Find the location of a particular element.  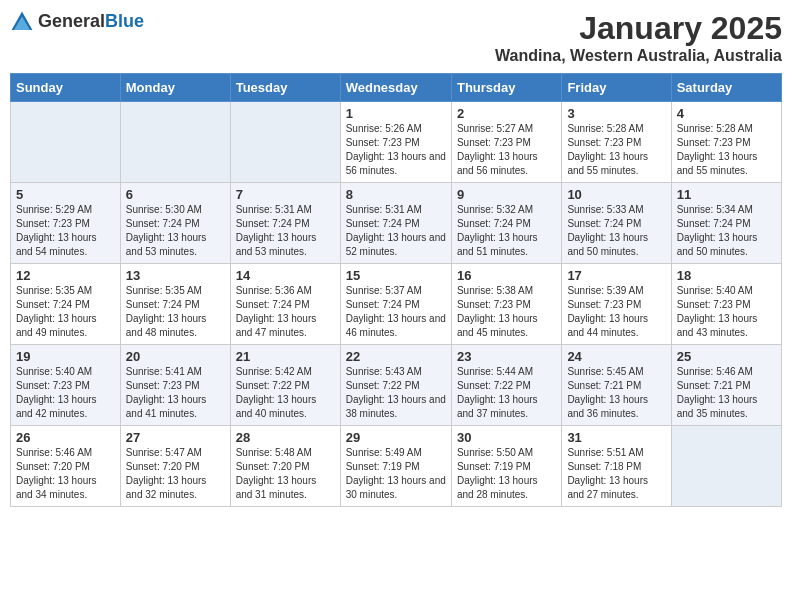

calendar-cell: 22Sunrise: 5:43 AM Sunset: 7:22 PM Dayli… is located at coordinates (396, 386).